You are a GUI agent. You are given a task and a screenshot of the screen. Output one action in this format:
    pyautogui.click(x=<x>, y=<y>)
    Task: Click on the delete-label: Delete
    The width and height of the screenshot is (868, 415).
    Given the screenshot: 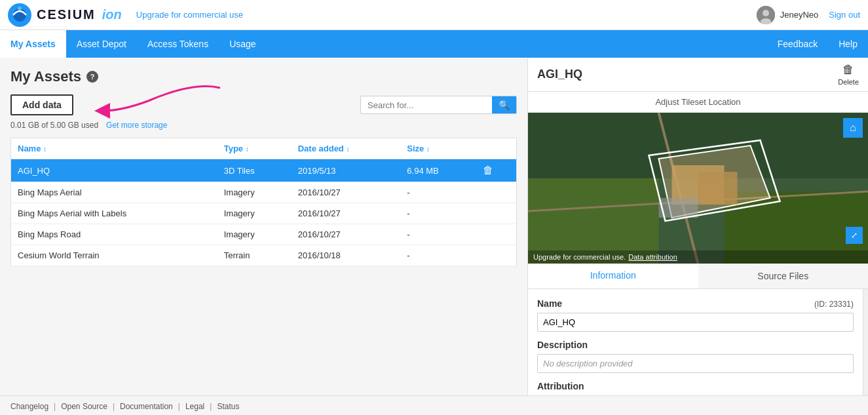 What is the action you would take?
    pyautogui.click(x=848, y=82)
    